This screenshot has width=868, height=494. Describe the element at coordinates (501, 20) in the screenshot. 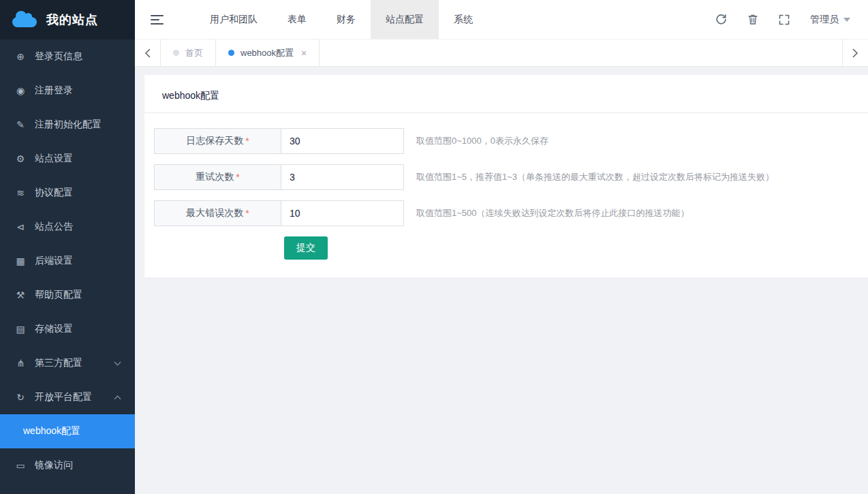

I see `top-header: 用户和团队 表单 财务 站点配置 系统` at that location.